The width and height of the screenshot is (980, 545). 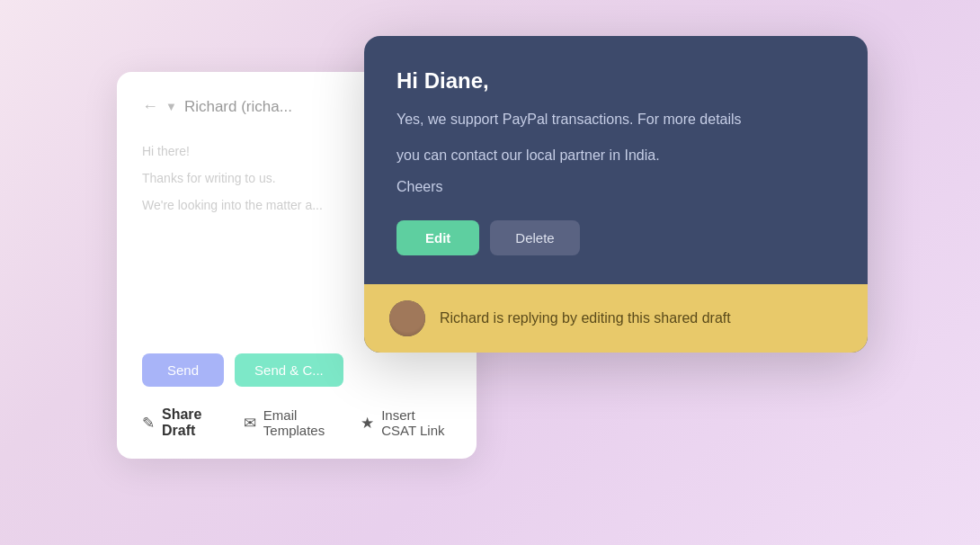 I want to click on csat-star-icon: ★, so click(x=367, y=423).